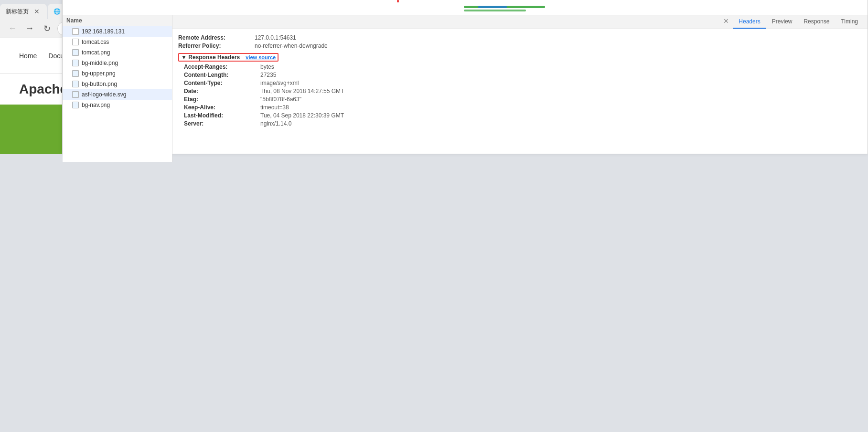 The image size is (868, 432). Describe the element at coordinates (849, 22) in the screenshot. I see `panel-tab-timing: Timing` at that location.